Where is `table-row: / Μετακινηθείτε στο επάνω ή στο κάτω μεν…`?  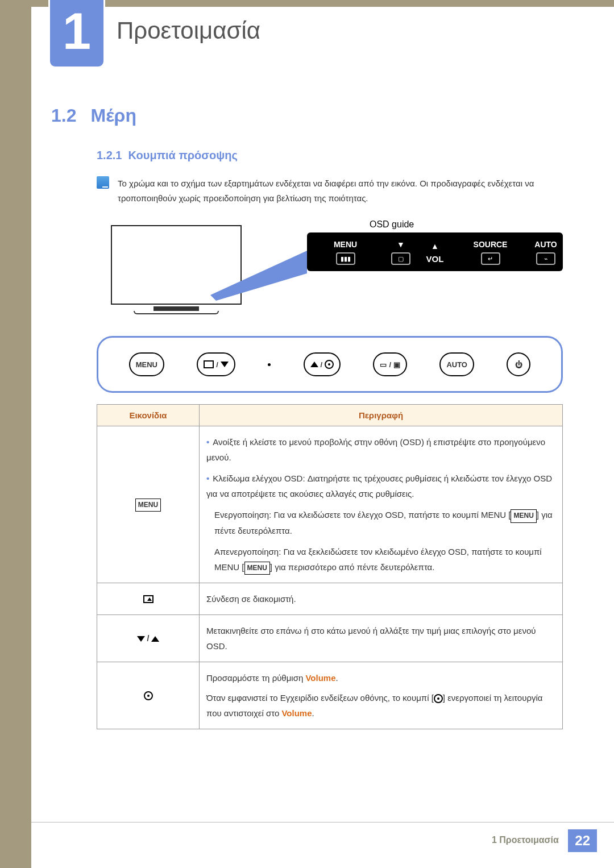 table-row: / Μετακινηθείτε στο επάνω ή στο κάτω μεν… is located at coordinates (330, 639).